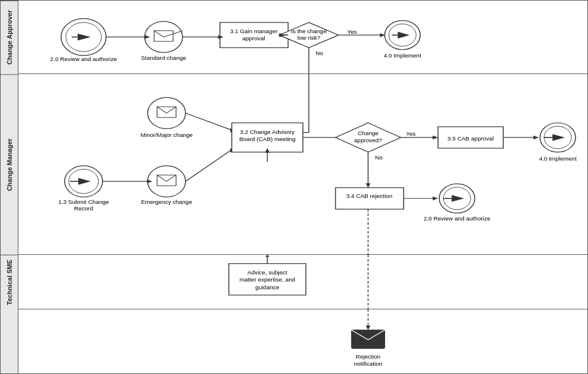 This screenshot has width=588, height=374. I want to click on advice-label1: Advice, subject, so click(268, 273).